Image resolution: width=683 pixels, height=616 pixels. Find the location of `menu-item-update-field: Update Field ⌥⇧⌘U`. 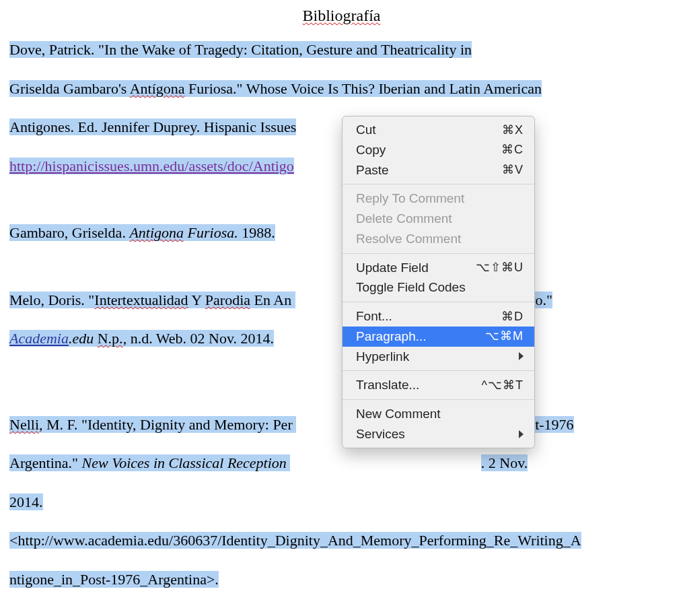

menu-item-update-field: Update Field ⌥⇧⌘U is located at coordinates (439, 268).